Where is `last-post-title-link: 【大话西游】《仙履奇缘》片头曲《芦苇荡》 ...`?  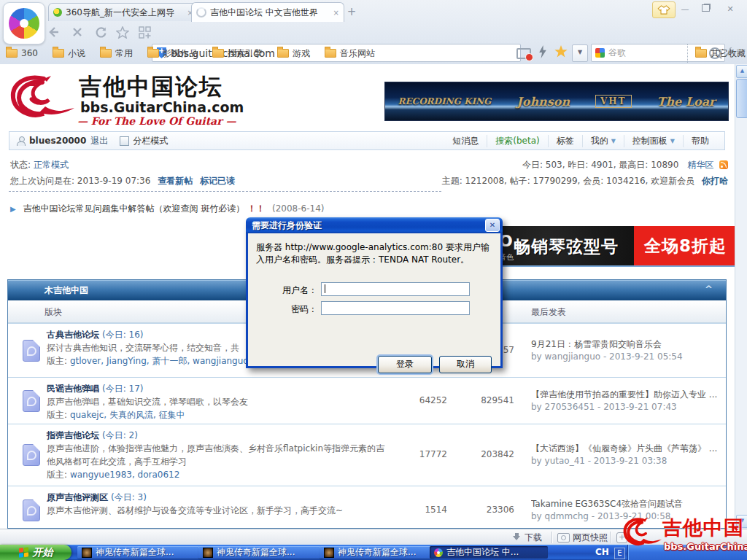 last-post-title-link: 【大话西游】《仙履奇缘》片头曲《芦苇荡》 ... is located at coordinates (627, 449).